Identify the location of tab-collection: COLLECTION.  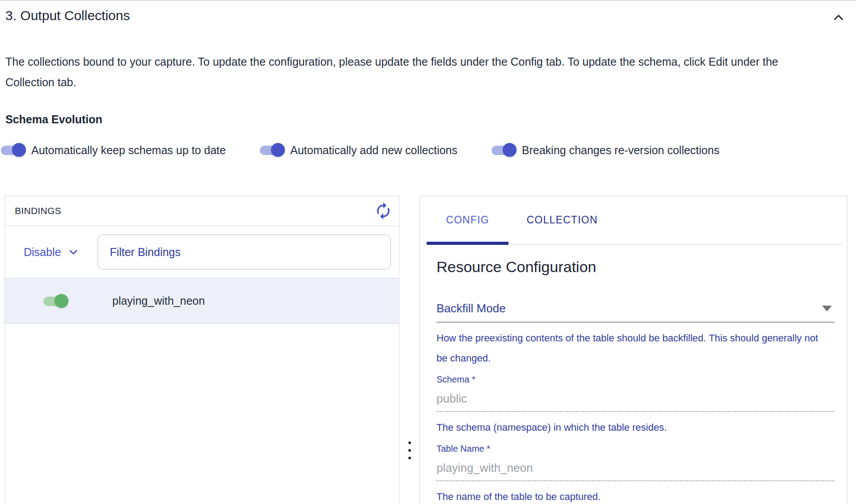
(562, 220).